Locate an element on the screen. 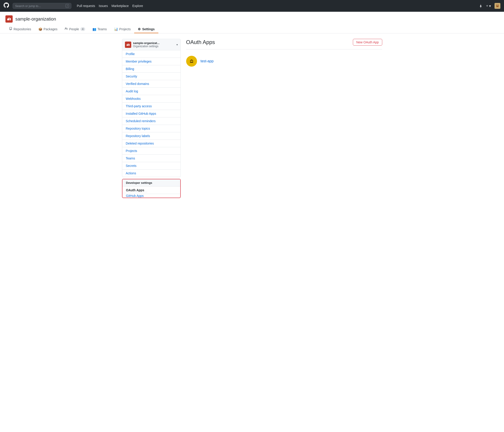 The height and width of the screenshot is (432, 504). pull-requests-link: Pull requests is located at coordinates (86, 6).